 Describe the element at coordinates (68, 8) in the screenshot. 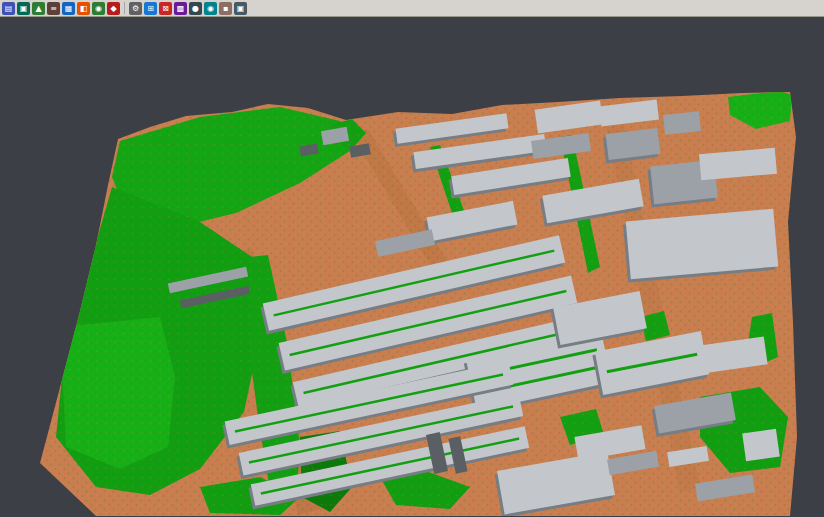

I see `grid-icon: ▦` at that location.